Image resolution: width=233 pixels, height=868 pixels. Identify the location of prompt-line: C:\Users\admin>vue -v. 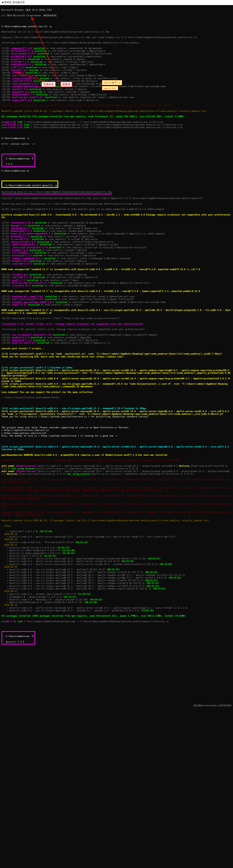
(117, 138).